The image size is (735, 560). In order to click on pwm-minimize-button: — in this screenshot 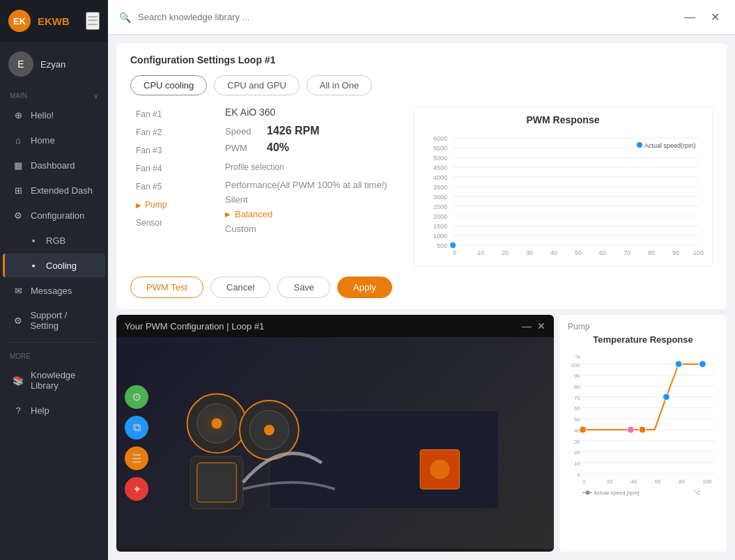, I will do `click(527, 326)`.